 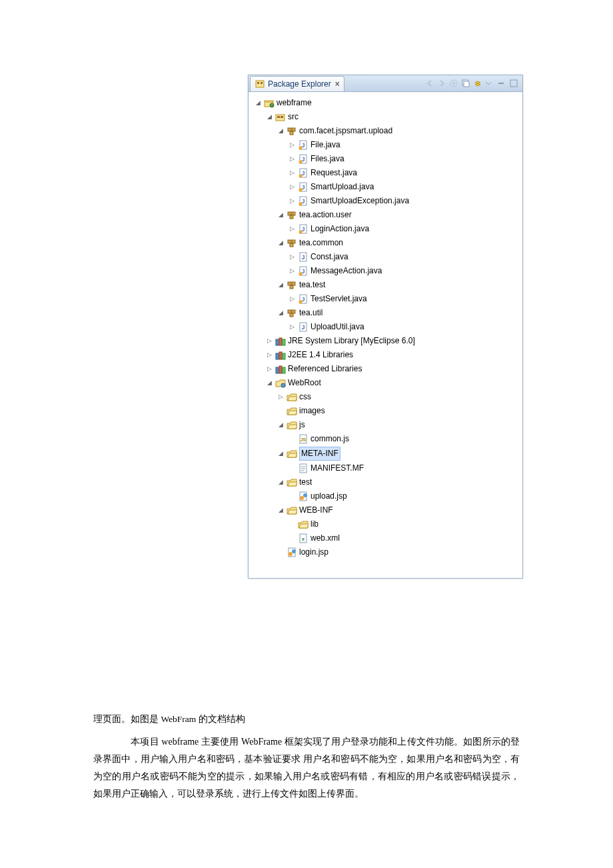 What do you see at coordinates (281, 369) in the screenshot?
I see `library-icon` at bounding box center [281, 369].